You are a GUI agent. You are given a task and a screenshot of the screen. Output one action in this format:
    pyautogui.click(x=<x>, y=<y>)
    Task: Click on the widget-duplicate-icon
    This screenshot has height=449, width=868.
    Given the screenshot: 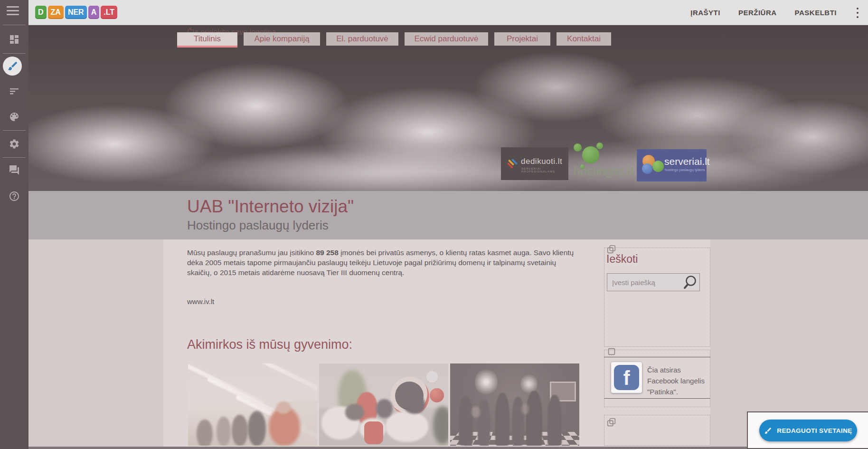 What is the action you would take?
    pyautogui.click(x=612, y=423)
    